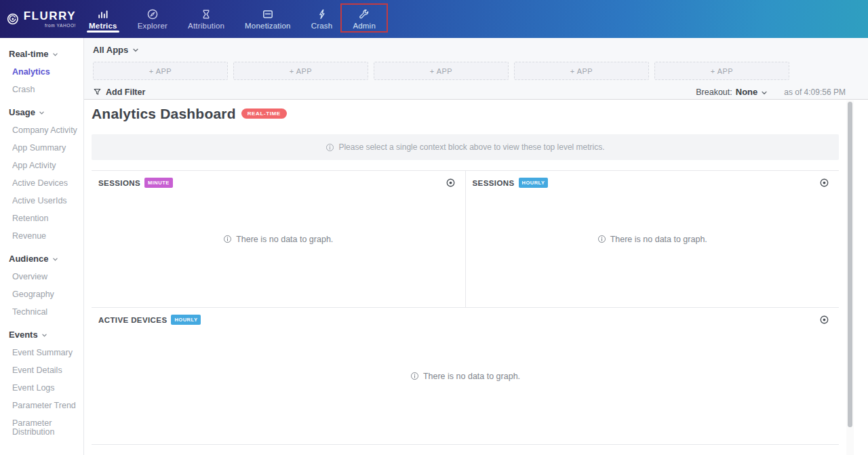 The height and width of the screenshot is (455, 868). What do you see at coordinates (153, 14) in the screenshot?
I see `compass-icon` at bounding box center [153, 14].